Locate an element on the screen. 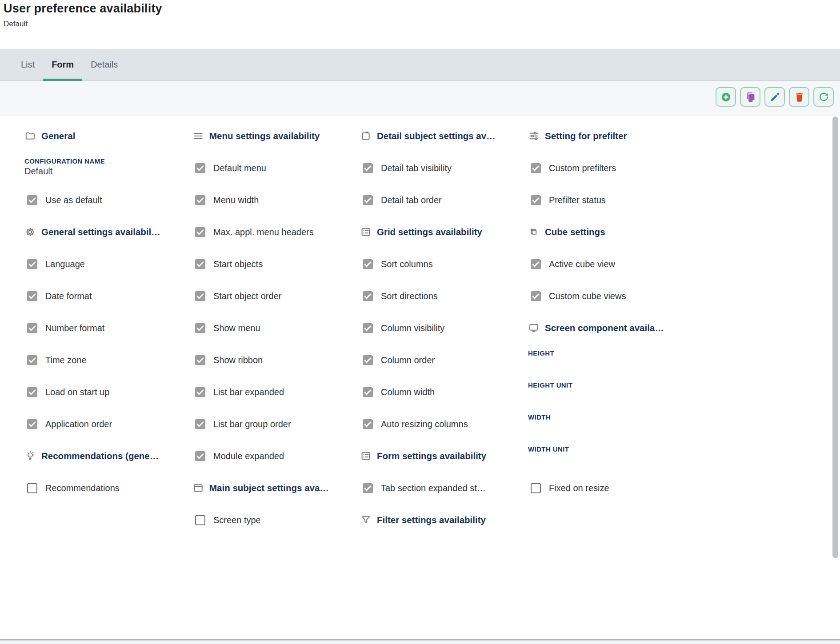  edit-button is located at coordinates (775, 97).